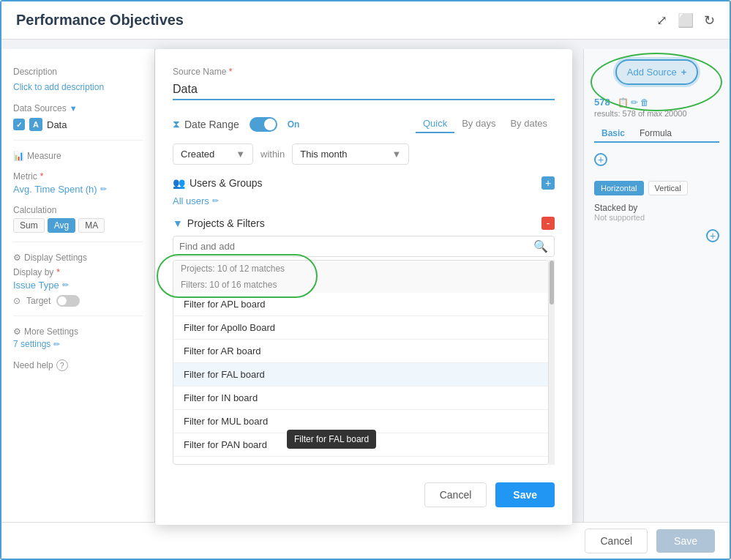 Image resolution: width=731 pixels, height=560 pixels. I want to click on target-icon: ⊙, so click(17, 301).